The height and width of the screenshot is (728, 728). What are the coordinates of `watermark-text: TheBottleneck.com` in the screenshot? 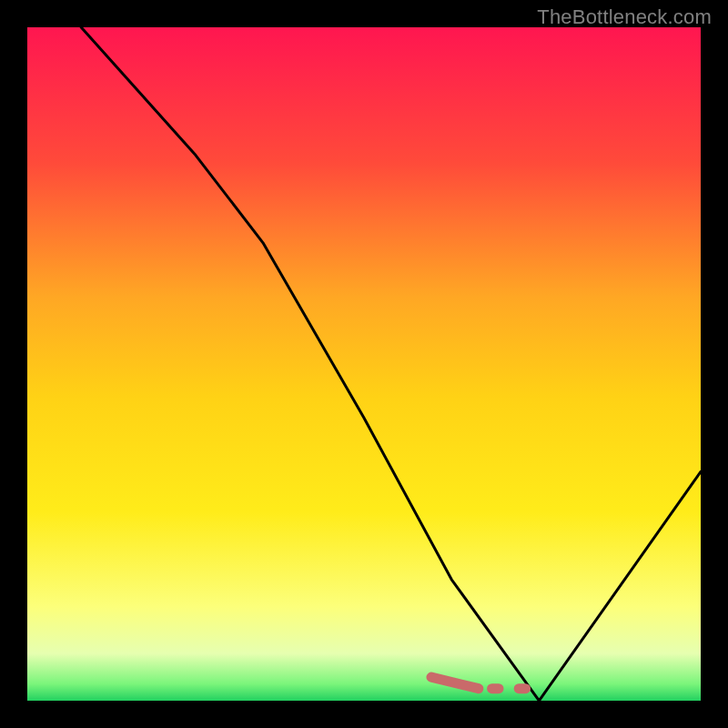 It's located at (624, 17).